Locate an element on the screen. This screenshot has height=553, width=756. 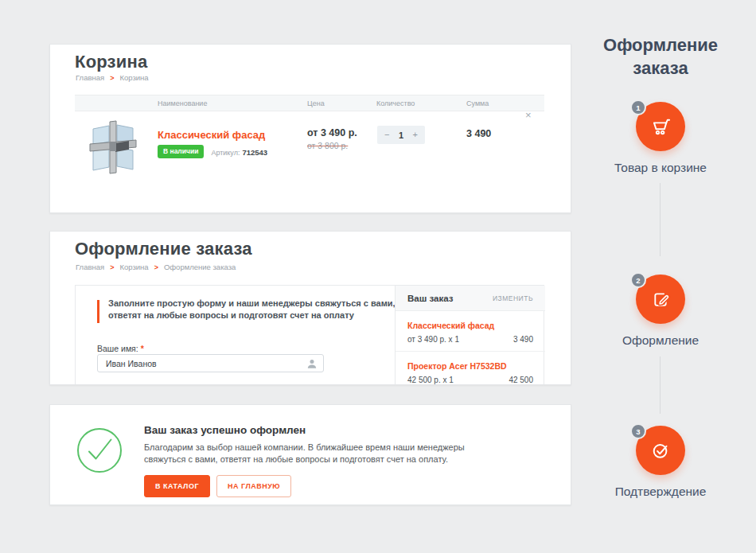
success-panel: Ваш заказ успешно оформлен Благодарим за… is located at coordinates (310, 455).